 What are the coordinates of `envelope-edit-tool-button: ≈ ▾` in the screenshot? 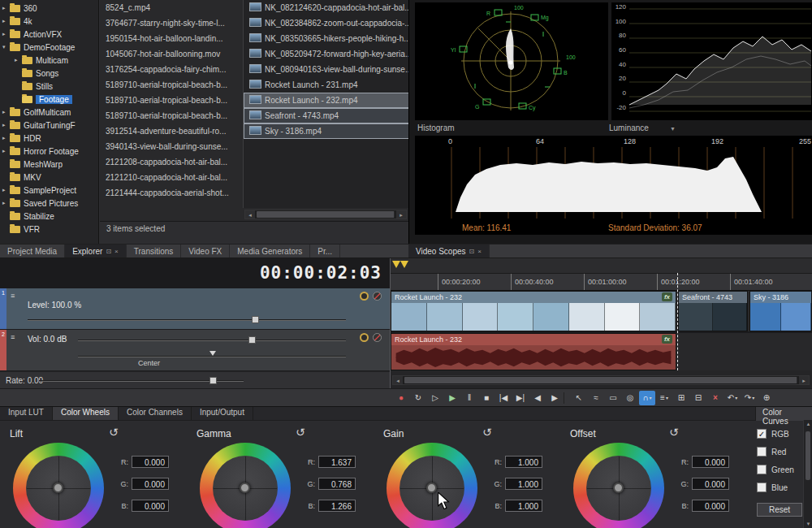 It's located at (596, 398).